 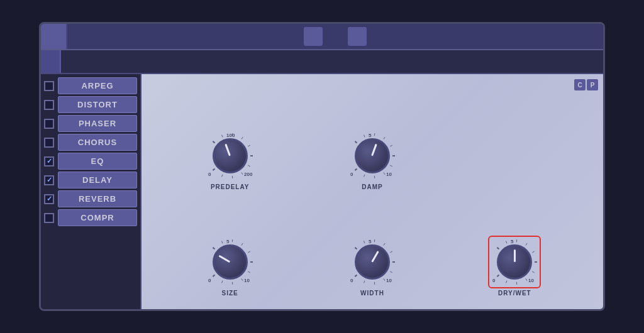 I want to click on knob-indicator-drywet, so click(x=514, y=256).